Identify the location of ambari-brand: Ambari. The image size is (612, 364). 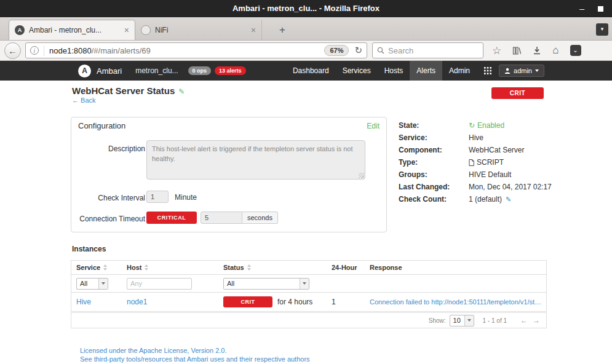
(109, 71).